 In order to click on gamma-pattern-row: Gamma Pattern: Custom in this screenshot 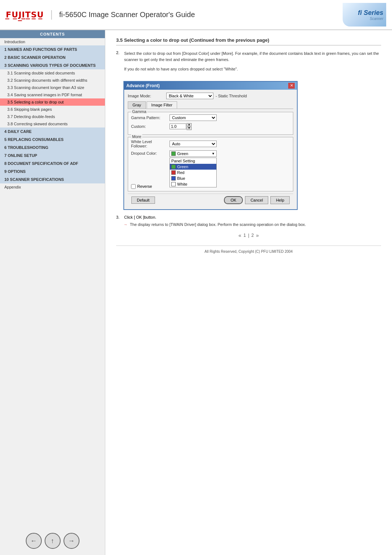, I will do `click(211, 118)`.